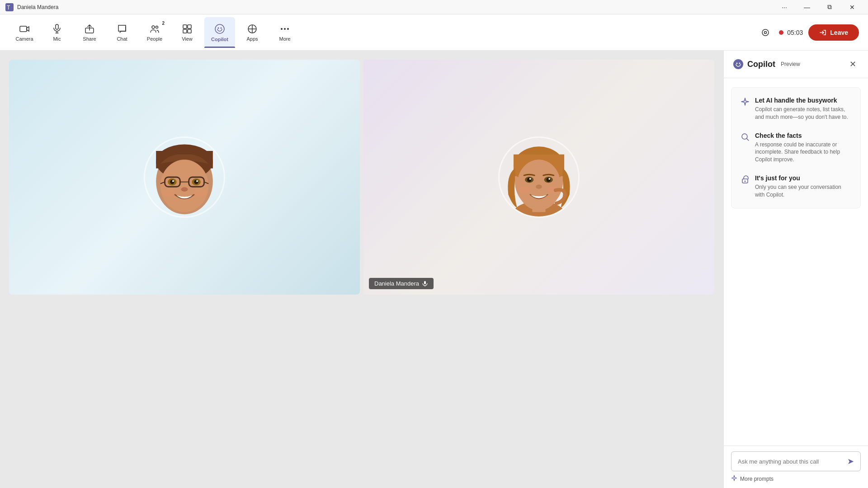 The height and width of the screenshot is (488, 868). I want to click on feature-1-heading: Let AI handle the busywork, so click(803, 100).